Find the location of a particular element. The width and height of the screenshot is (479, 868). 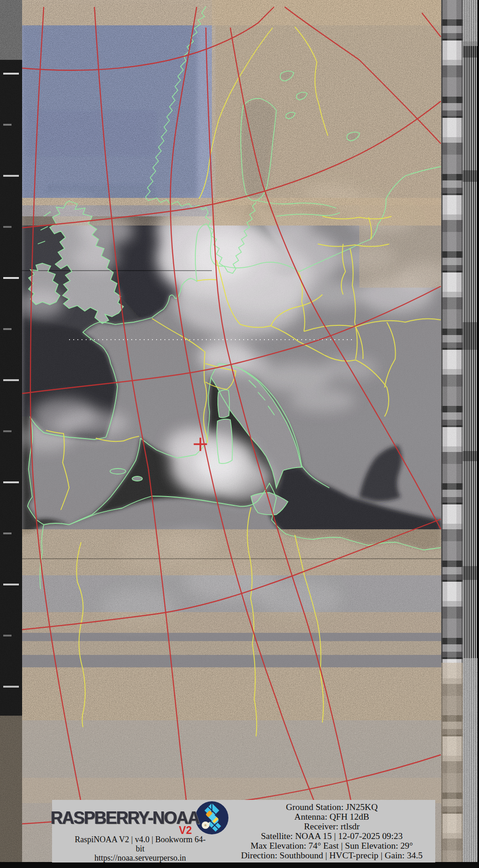

footer-left-column: RASPBERRY-NOAA V2 RaspiNOAA V2 | v4.0 | … is located at coordinates (140, 831).